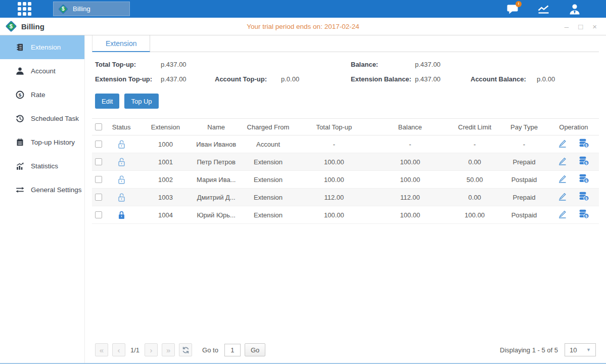 The image size is (606, 364). I want to click on table-row: 1001Петр ПетровExtension100.00100.000.00…, so click(346, 162).